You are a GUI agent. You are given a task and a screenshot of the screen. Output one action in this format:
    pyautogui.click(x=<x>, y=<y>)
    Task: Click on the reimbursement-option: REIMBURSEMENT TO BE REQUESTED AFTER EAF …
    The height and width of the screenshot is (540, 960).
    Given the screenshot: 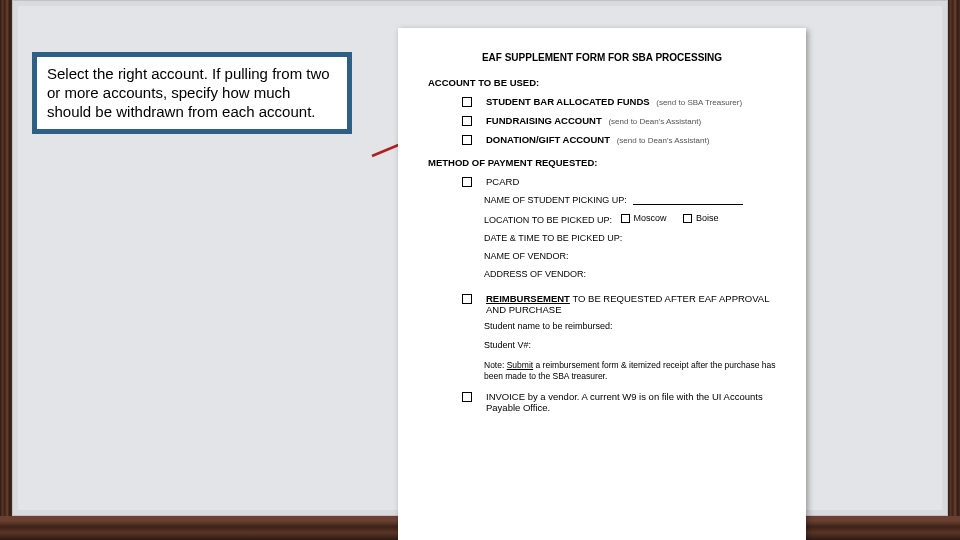 What is the action you would take?
    pyautogui.click(x=619, y=304)
    